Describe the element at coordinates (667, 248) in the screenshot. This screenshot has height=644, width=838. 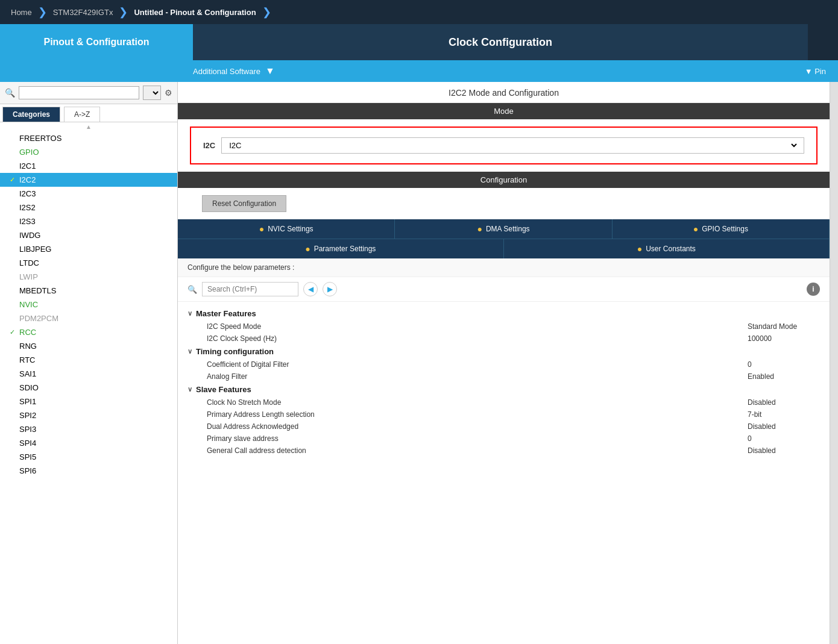
I see `tab-user-constants: ● User Constants` at that location.